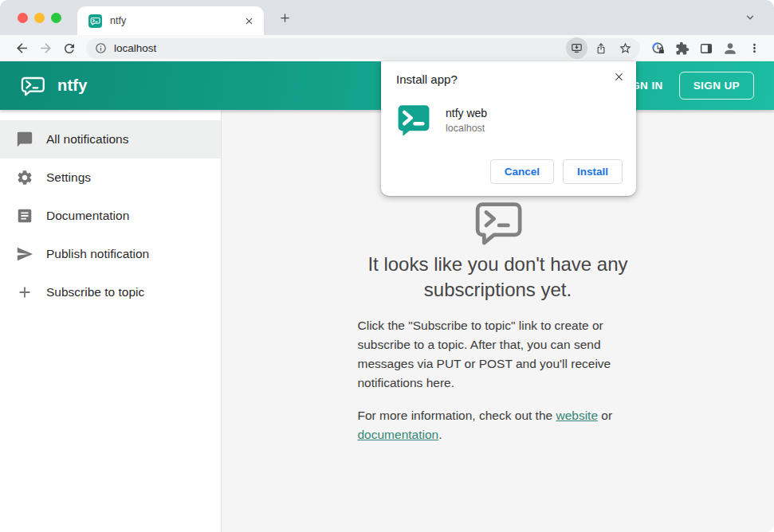  What do you see at coordinates (466, 113) in the screenshot?
I see `dialog-app-name: ntfy web` at bounding box center [466, 113].